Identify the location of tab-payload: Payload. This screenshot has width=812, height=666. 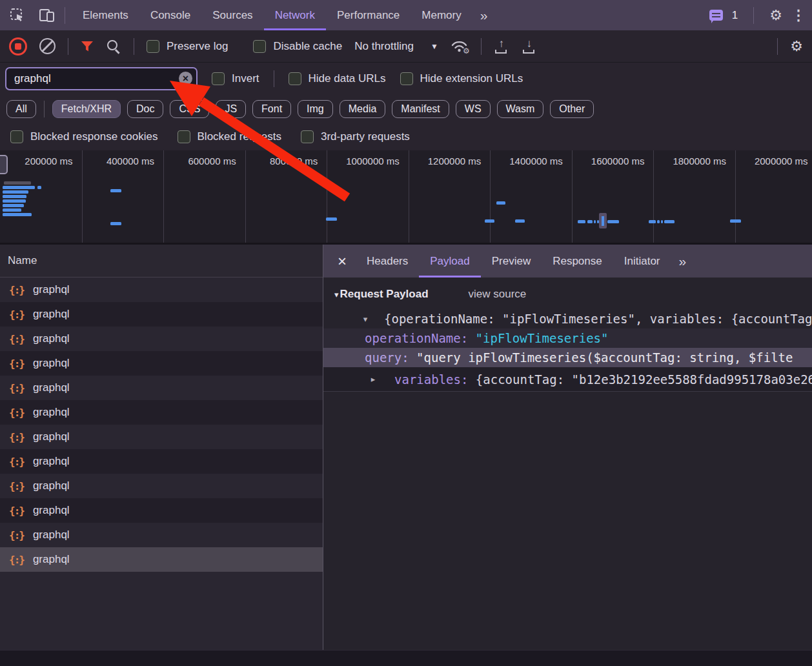
(449, 261).